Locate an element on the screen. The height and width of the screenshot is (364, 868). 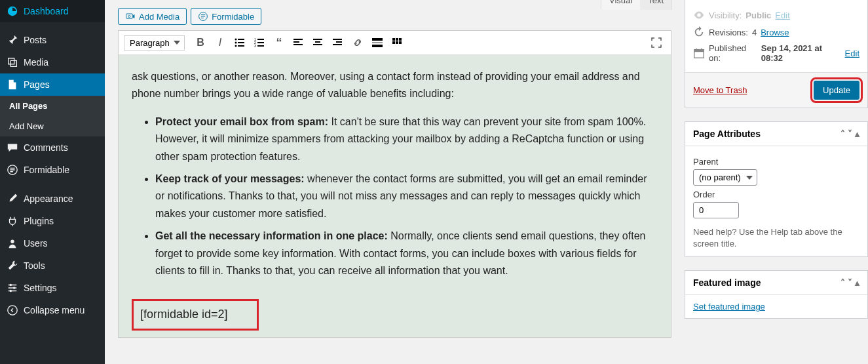
pin-icon is located at coordinates (12, 40).